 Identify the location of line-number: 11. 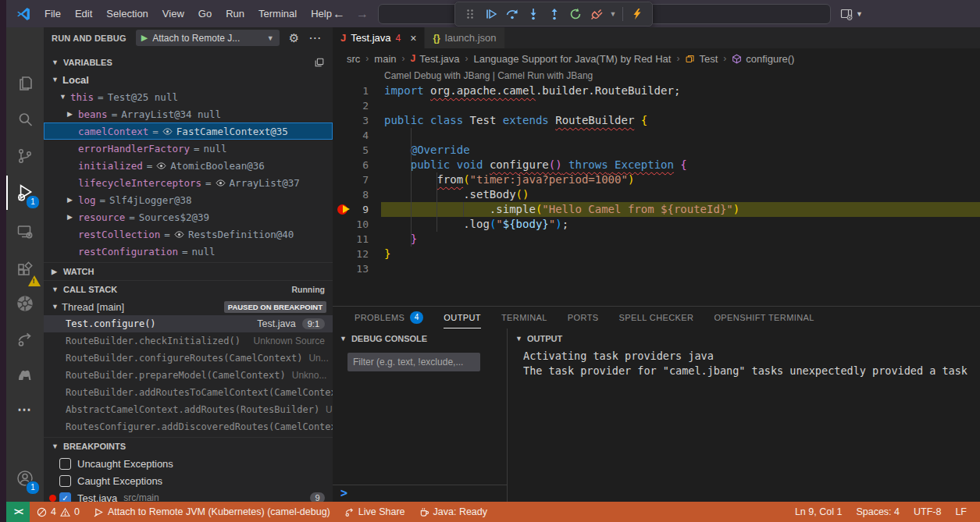
(351, 239).